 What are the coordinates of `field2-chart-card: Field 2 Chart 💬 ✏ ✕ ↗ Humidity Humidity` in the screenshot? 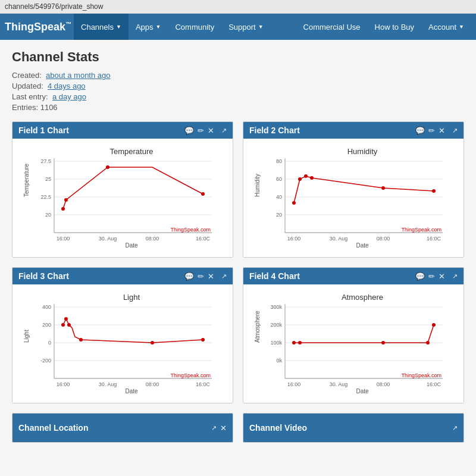 It's located at (353, 189).